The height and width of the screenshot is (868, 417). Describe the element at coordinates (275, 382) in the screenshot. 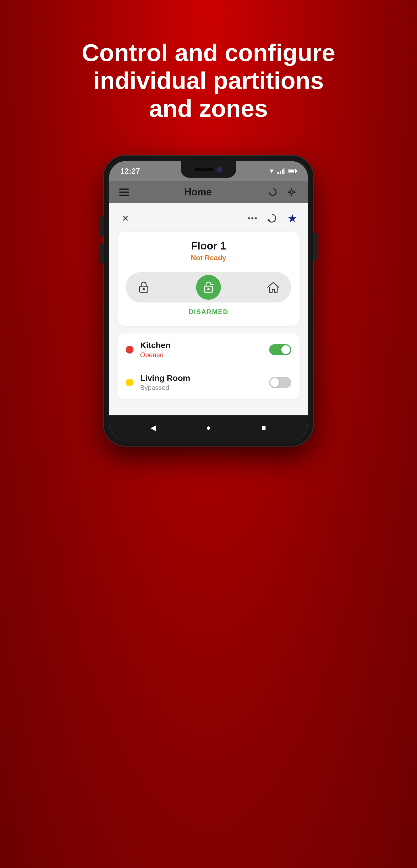

I see `toggle-knob-livingroom` at that location.